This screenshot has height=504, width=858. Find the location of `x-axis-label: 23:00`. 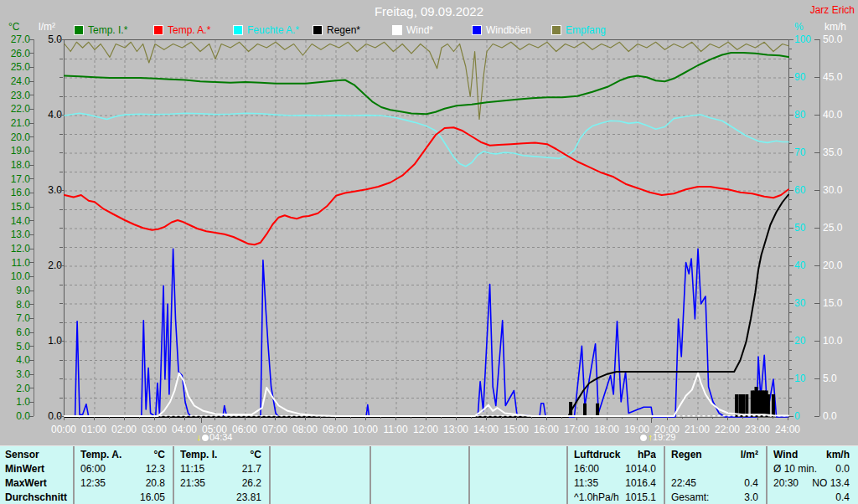

x-axis-label: 23:00 is located at coordinates (757, 429).